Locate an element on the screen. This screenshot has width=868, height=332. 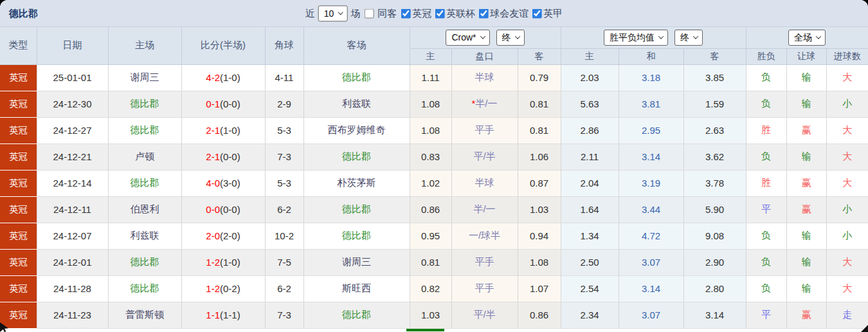
away-team: 斯旺西 is located at coordinates (356, 288).